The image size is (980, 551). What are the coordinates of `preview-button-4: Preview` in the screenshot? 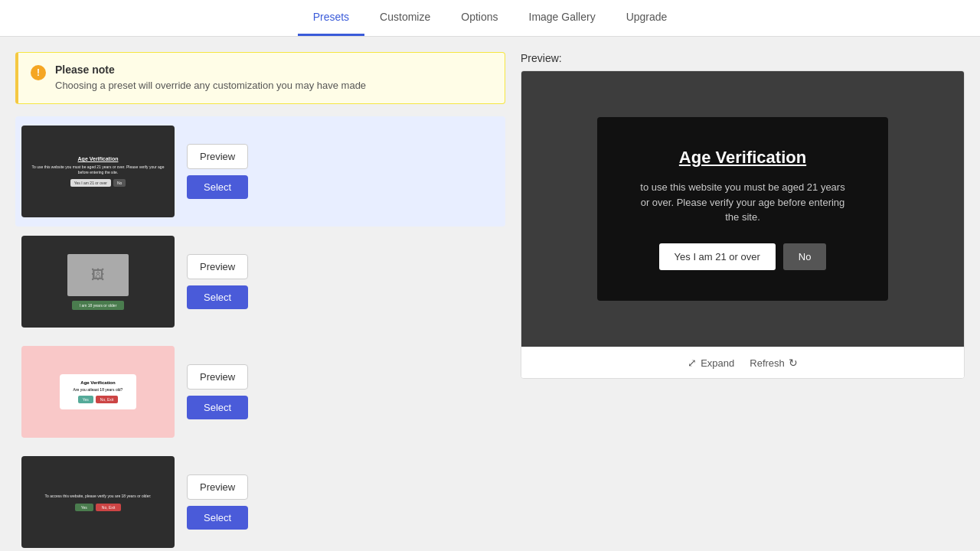 It's located at (217, 487).